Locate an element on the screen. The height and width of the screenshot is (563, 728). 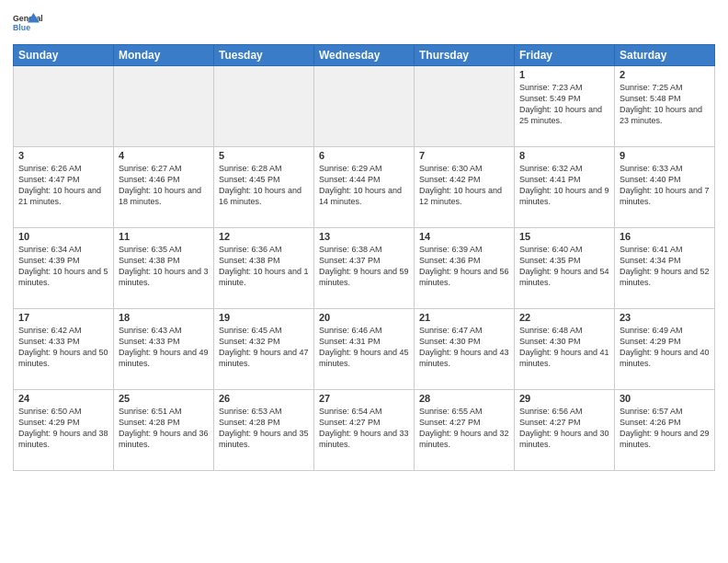
day-number: 16 is located at coordinates (665, 236).